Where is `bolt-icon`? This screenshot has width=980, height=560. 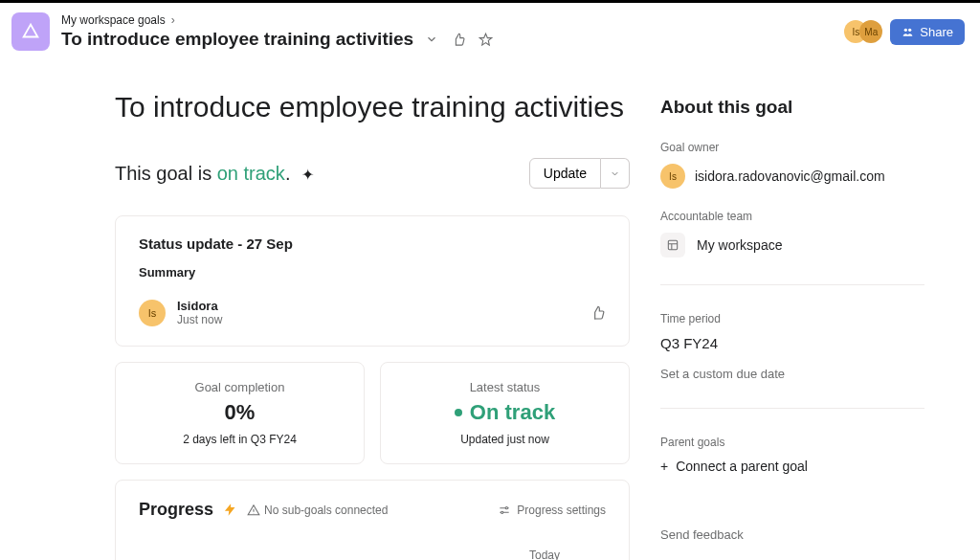 bolt-icon is located at coordinates (230, 509).